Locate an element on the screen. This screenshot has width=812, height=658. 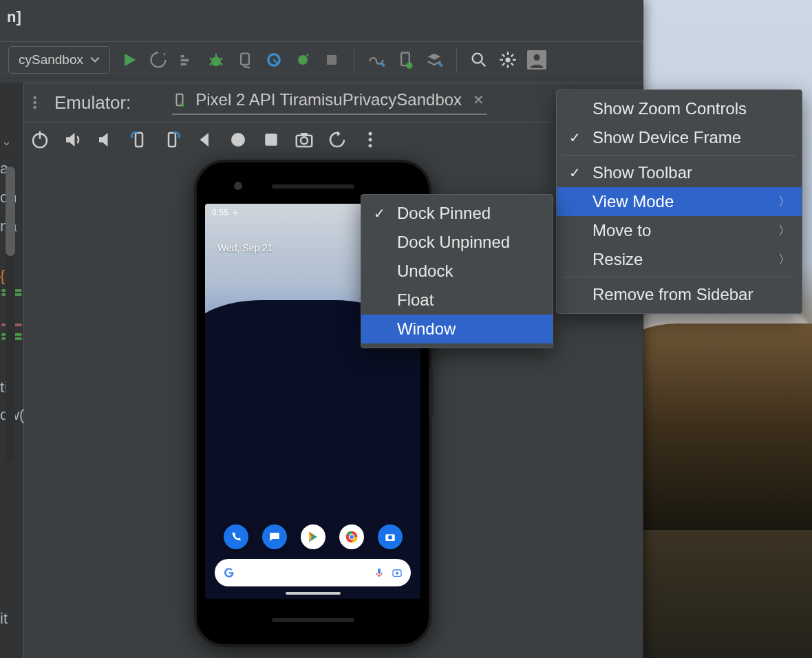
mic-icon is located at coordinates (379, 573).